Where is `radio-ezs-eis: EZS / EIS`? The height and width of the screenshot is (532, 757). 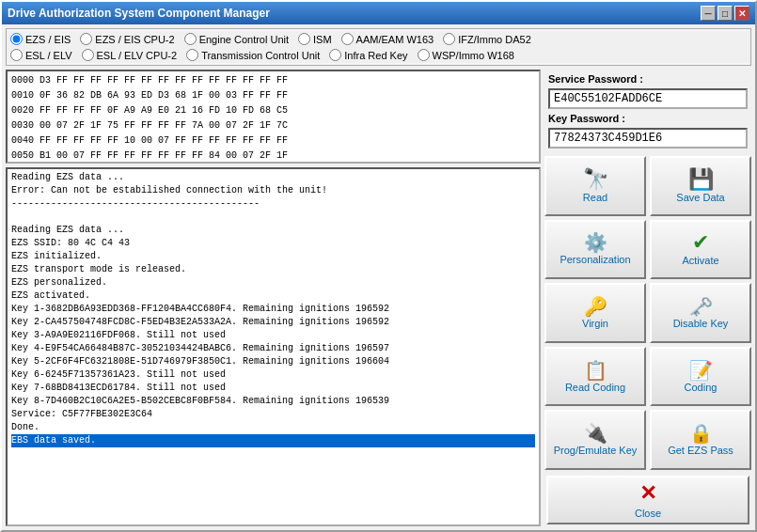 radio-ezs-eis: EZS / EIS is located at coordinates (40, 39).